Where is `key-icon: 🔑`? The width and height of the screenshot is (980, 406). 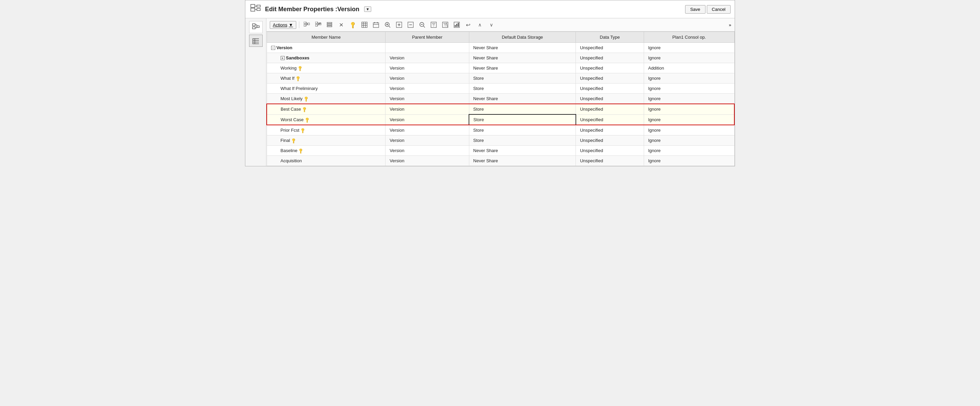
key-icon: 🔑 is located at coordinates (353, 24).